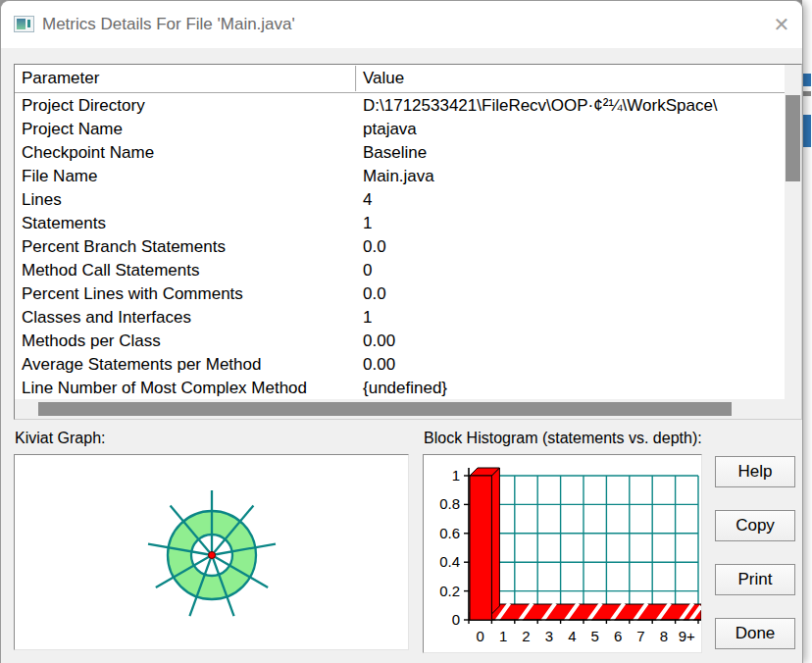  Describe the element at coordinates (456, 475) in the screenshot. I see `y-tick-label: 1` at that location.